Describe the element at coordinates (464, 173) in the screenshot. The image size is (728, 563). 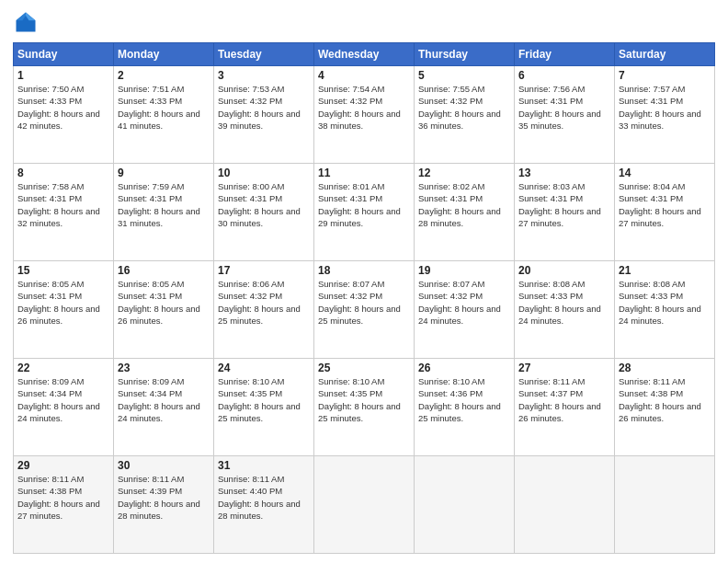
I see `day-number: 12` at that location.